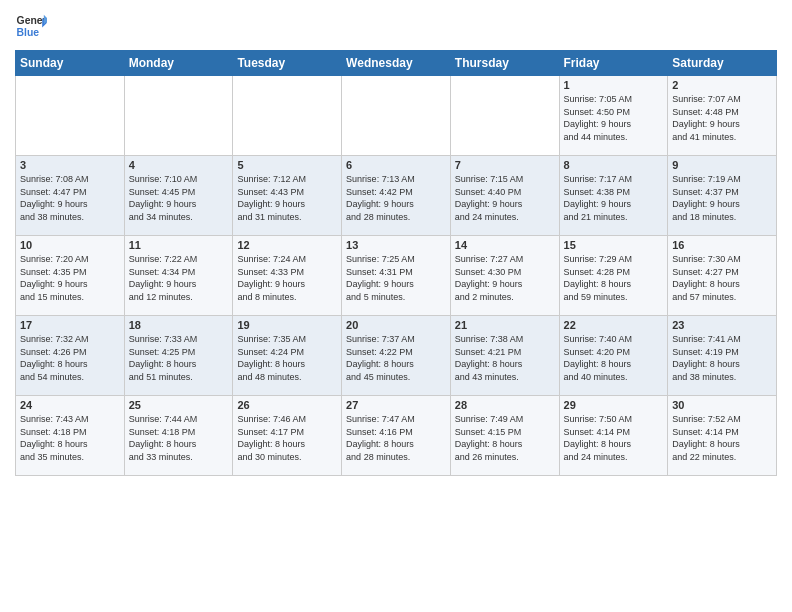 This screenshot has width=792, height=612. I want to click on day-info: Sunrise: 7:52 AM Sunset: 4:14 PM Dayligh…, so click(722, 438).